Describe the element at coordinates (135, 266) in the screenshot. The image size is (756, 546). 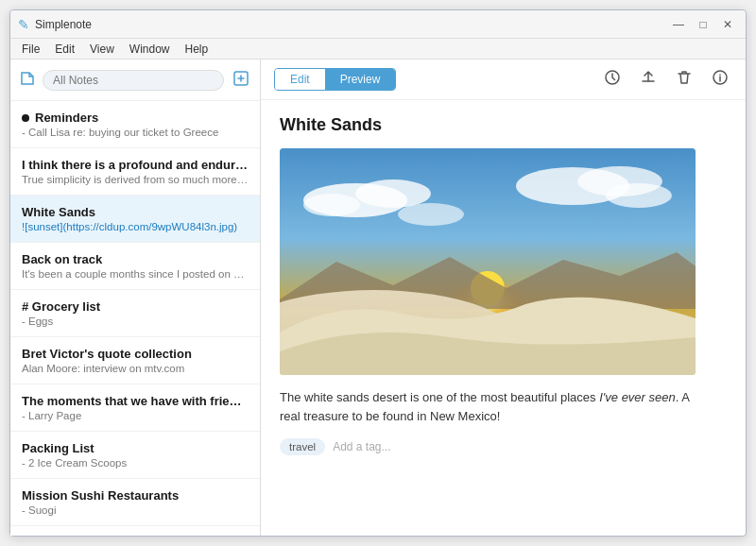
I see `note-item-back-on-track: Back on trackIt's been a couple months s…` at that location.